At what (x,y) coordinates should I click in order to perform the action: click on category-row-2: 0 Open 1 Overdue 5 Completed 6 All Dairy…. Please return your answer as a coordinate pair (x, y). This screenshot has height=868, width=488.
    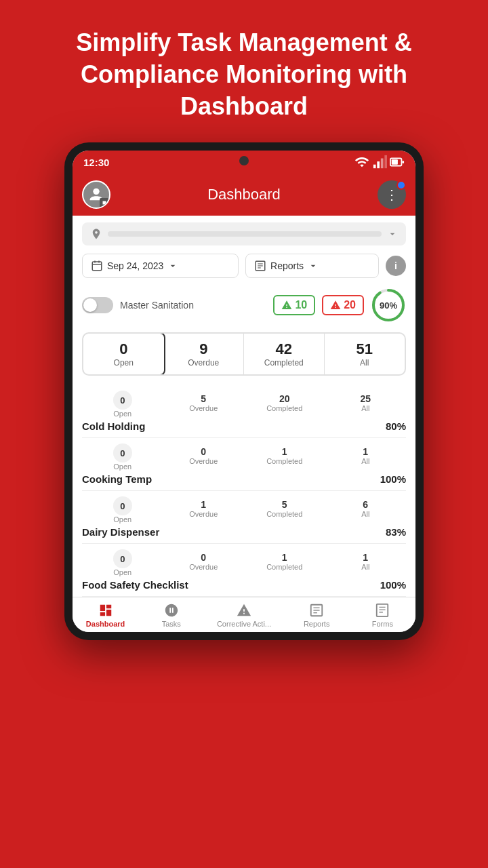
    Looking at the image, I should click on (244, 517).